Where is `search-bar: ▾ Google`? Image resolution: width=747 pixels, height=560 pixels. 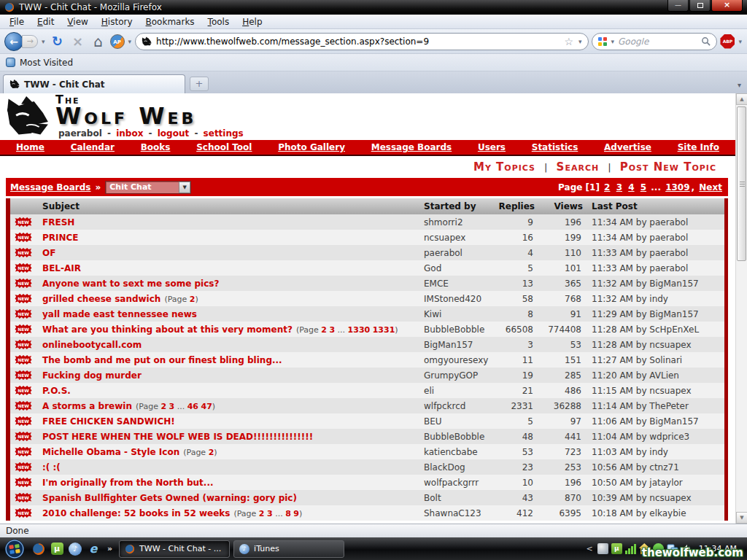
search-bar: ▾ Google is located at coordinates (654, 42).